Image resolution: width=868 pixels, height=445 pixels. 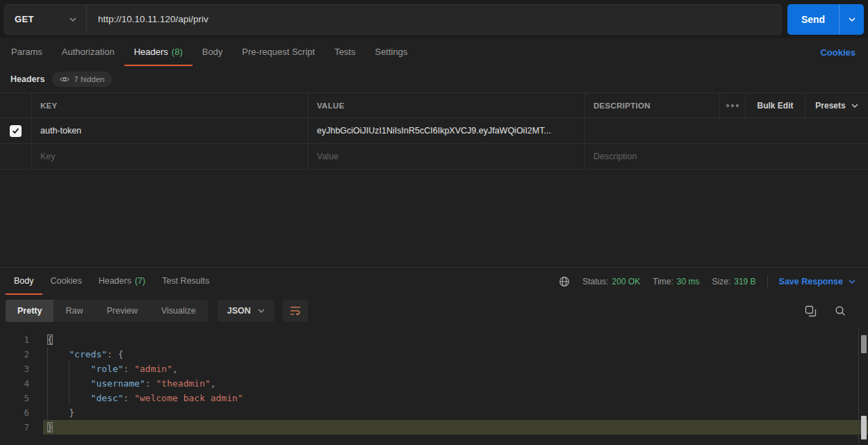 What do you see at coordinates (393, 19) in the screenshot?
I see `url-container: GET` at bounding box center [393, 19].